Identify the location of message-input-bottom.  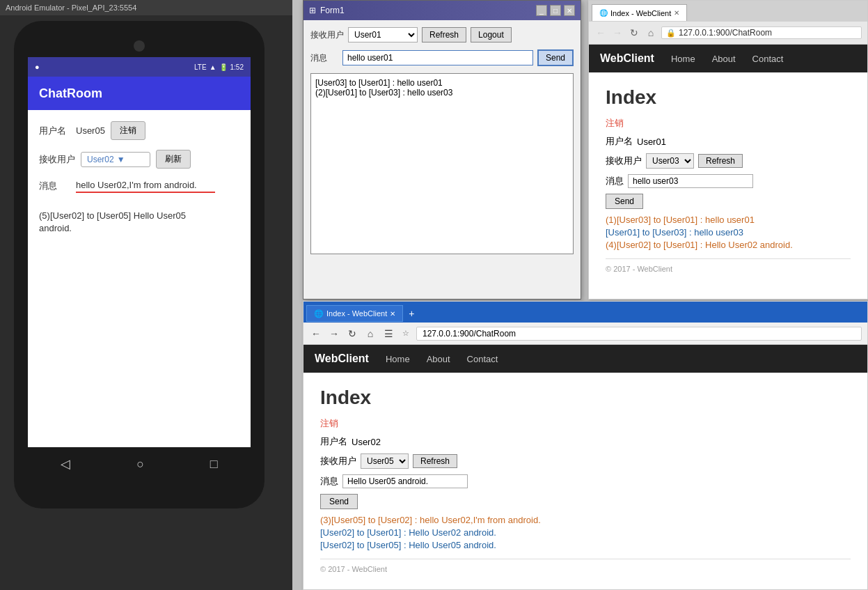
(405, 481).